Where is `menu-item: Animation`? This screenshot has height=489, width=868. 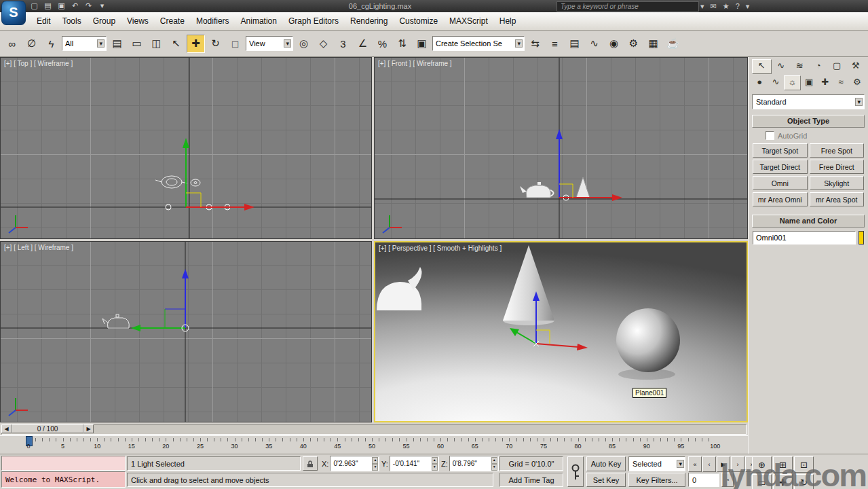 menu-item: Animation is located at coordinates (259, 21).